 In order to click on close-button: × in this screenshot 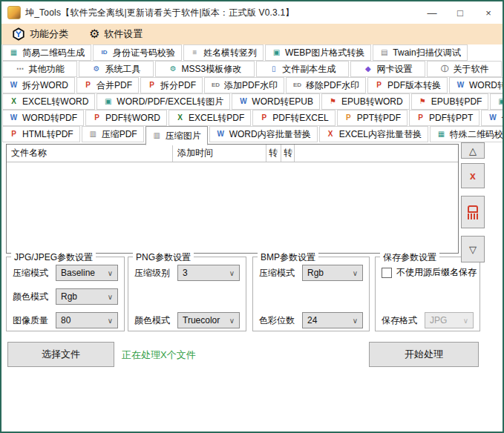, I will do `click(488, 13)`.